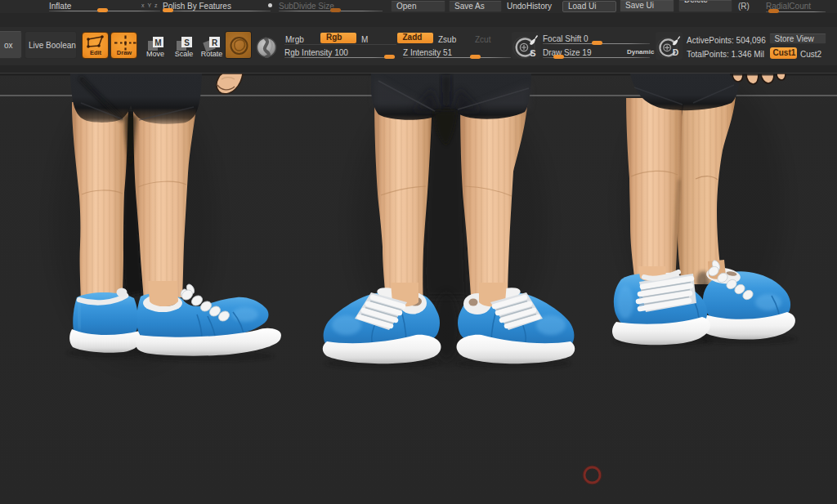  Describe the element at coordinates (185, 54) in the screenshot. I see `svg-text: Scale` at that location.